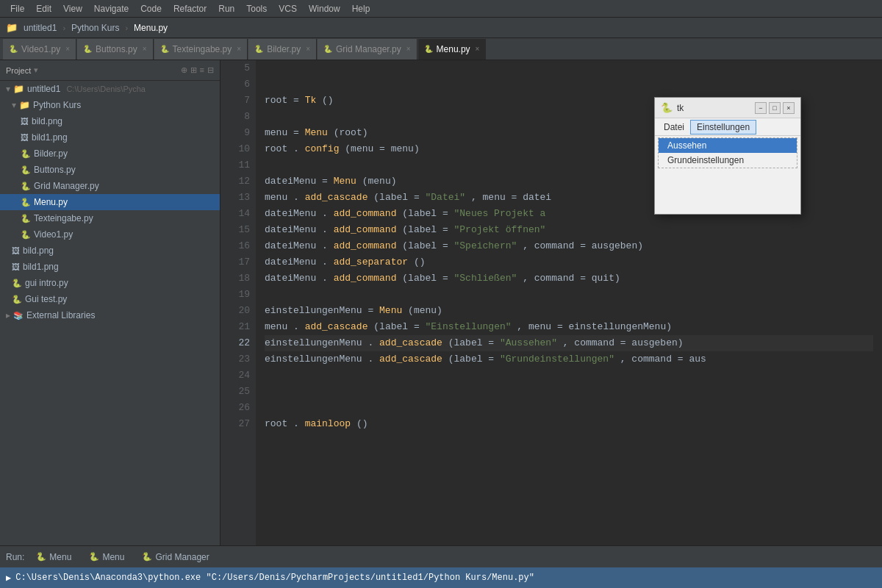 Image resolution: width=882 pixels, height=588 pixels. Describe the element at coordinates (40, 49) in the screenshot. I see `tab-video1: 🐍 Video1.py ×` at that location.